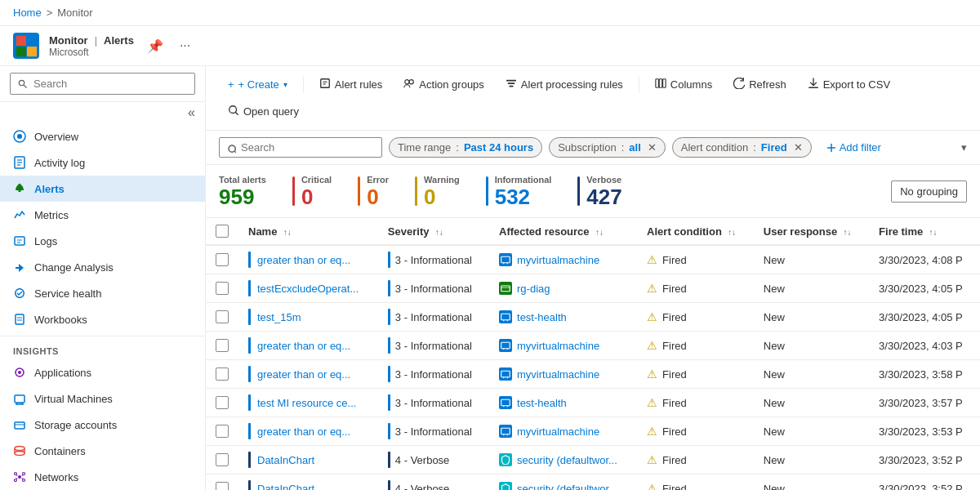 This screenshot has height=490, width=980. What do you see at coordinates (185, 46) in the screenshot?
I see `more-button: ···` at bounding box center [185, 46].